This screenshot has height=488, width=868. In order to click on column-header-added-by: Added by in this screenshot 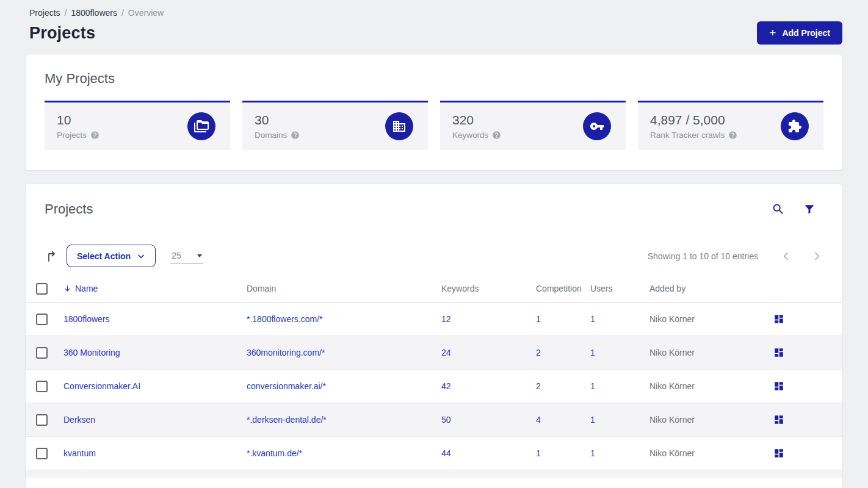, I will do `click(707, 289)`.